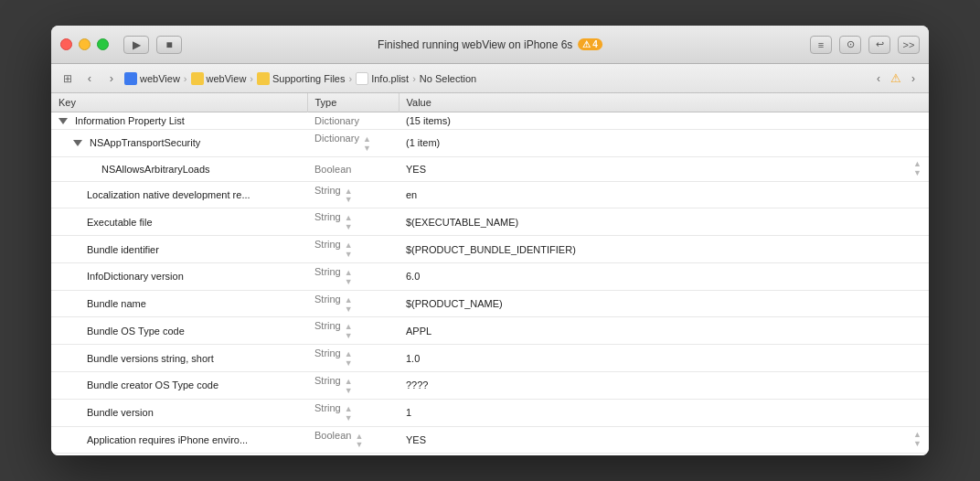  Describe the element at coordinates (428, 121) in the screenshot. I see `value-label: (15 items)` at that location.